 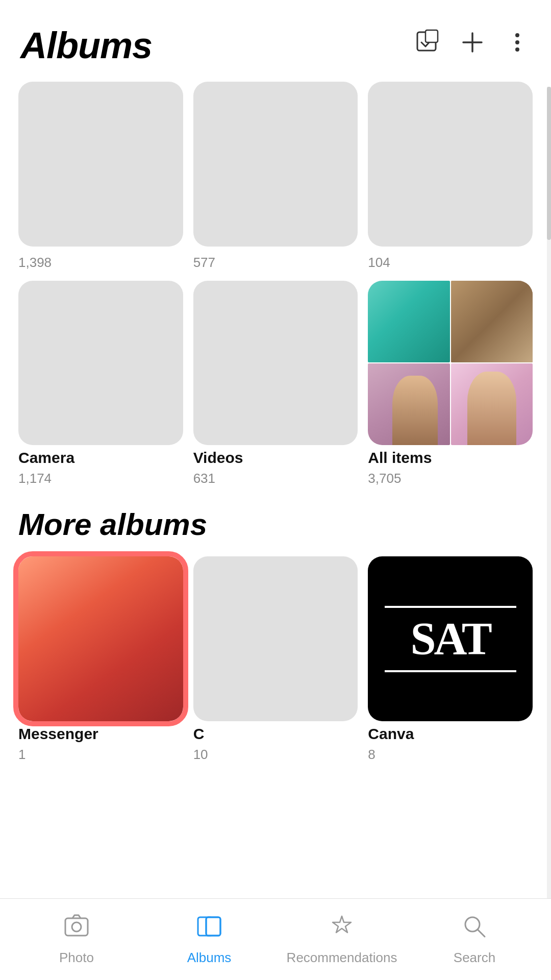 I want to click on album-count: 10, so click(x=276, y=754).